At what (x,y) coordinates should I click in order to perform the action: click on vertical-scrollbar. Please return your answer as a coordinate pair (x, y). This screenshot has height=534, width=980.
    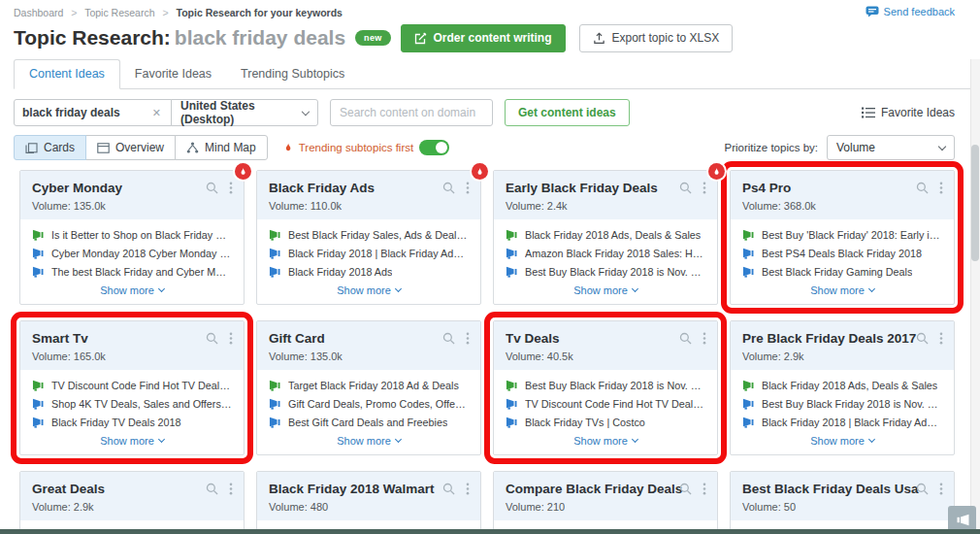
    Looking at the image, I should click on (975, 297).